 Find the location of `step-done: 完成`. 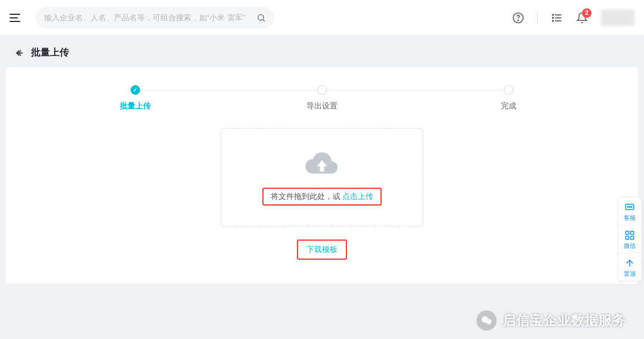

step-done: 完成 is located at coordinates (509, 98).